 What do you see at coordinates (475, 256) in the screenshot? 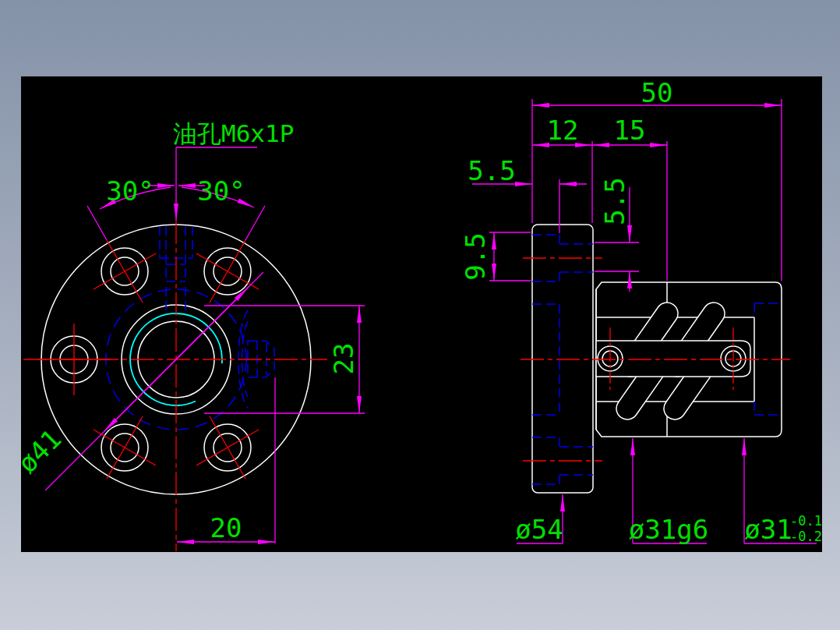
I see `dim-9-5-text: 9.5` at bounding box center [475, 256].